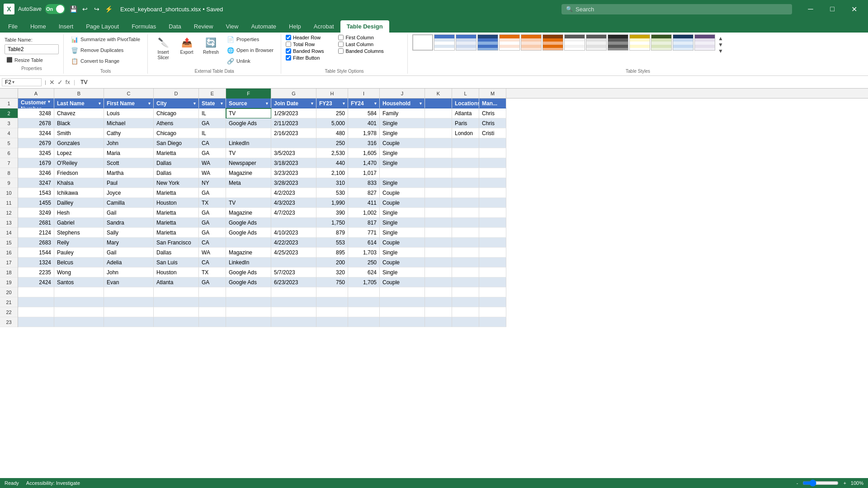 The height and width of the screenshot is (488, 868). Describe the element at coordinates (176, 223) in the screenshot. I see `cell-D13: Marietta` at that location.